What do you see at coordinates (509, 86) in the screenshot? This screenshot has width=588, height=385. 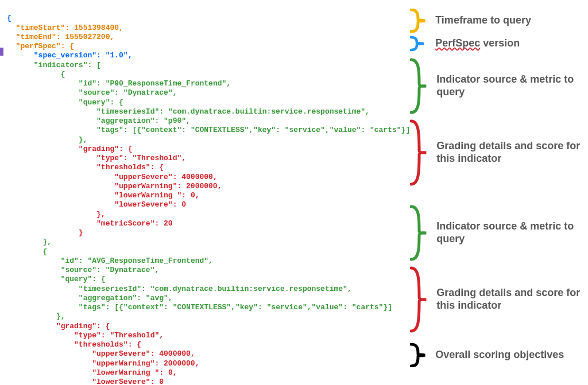 I see `annotation-indicator-1: Indicator source & metric to query` at bounding box center [509, 86].